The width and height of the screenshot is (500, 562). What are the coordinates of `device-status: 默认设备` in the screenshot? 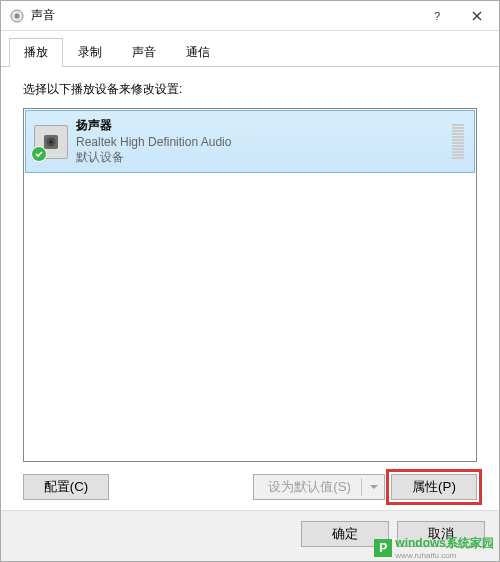 It's located at (264, 158).